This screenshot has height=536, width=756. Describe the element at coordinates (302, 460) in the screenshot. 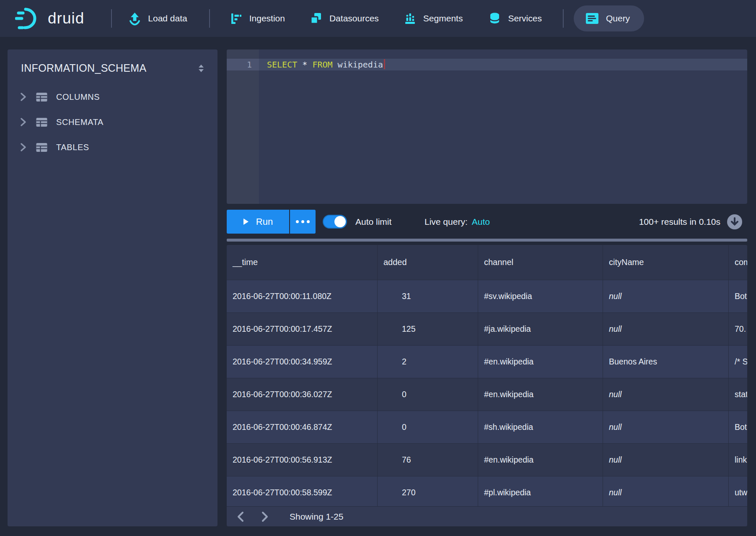

I see `table-cell: 2016-06-27T00:00:56.913Z` at that location.